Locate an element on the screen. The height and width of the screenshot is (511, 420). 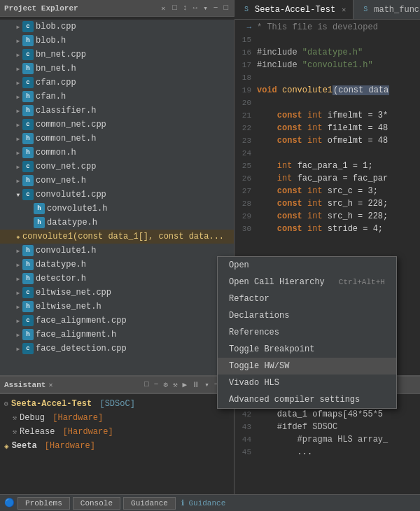
menu-item-open-call-hierarchy: Open Call Hierarchy Ctrl+Alt+H is located at coordinates (307, 282).